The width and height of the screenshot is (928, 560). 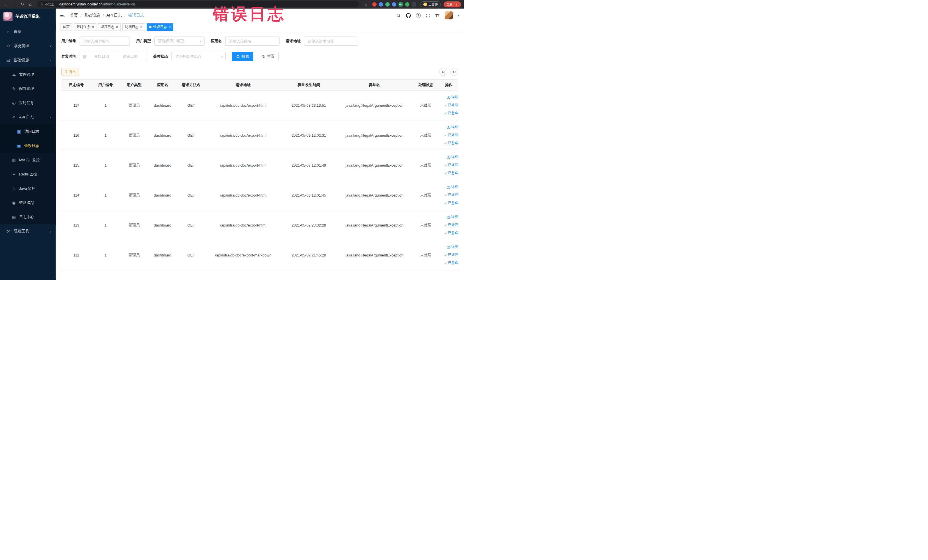 I want to click on warning-icon: ⚠, so click(x=42, y=5).